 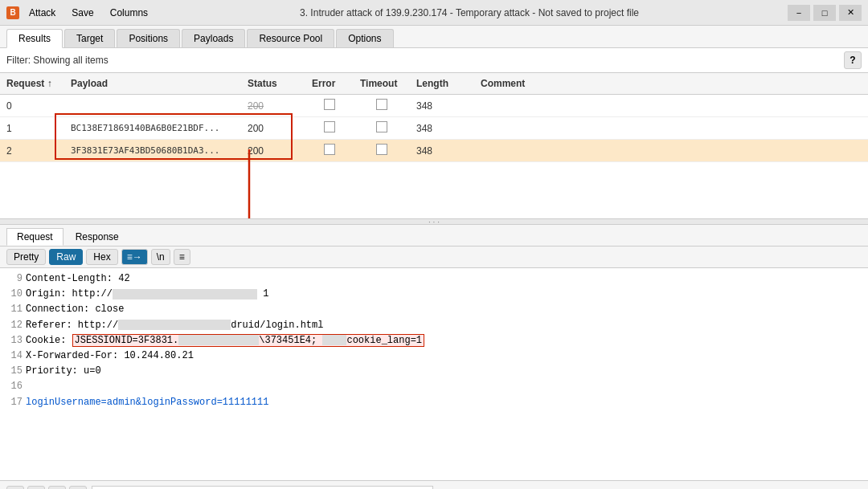 I want to click on content-line-16: 16, so click(x=434, y=387).